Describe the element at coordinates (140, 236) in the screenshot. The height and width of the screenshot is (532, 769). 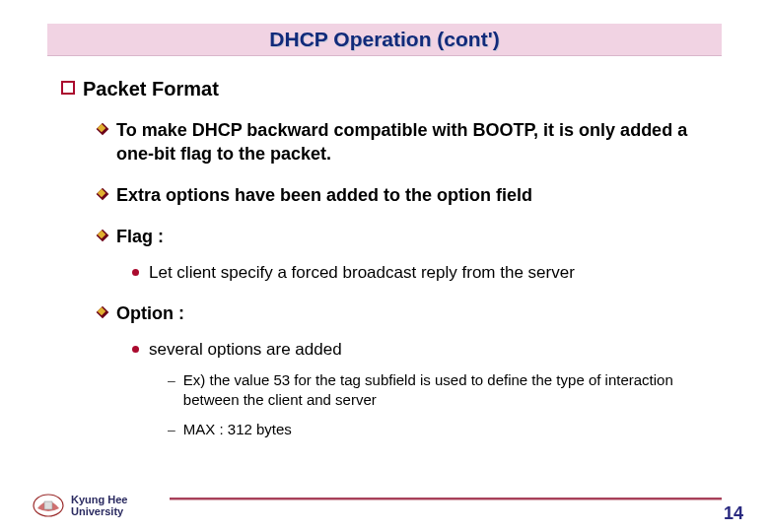
I see `lvl2-text: Flag :` at that location.